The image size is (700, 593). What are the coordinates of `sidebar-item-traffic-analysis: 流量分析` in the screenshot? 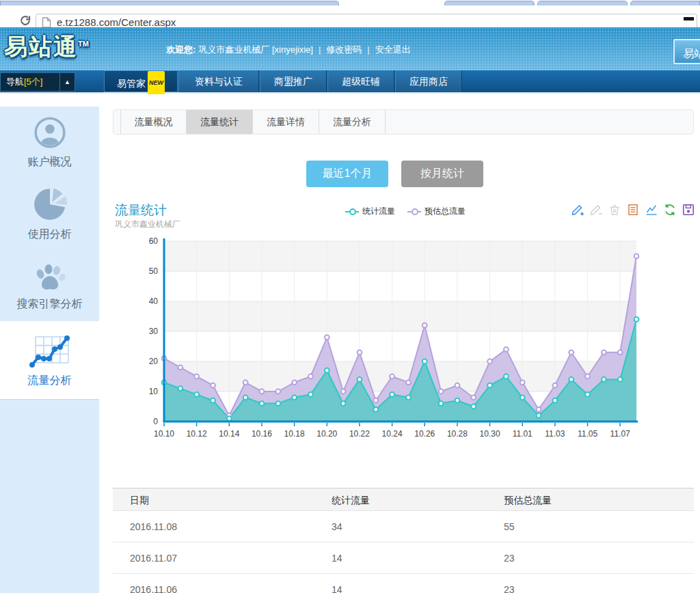 It's located at (49, 360).